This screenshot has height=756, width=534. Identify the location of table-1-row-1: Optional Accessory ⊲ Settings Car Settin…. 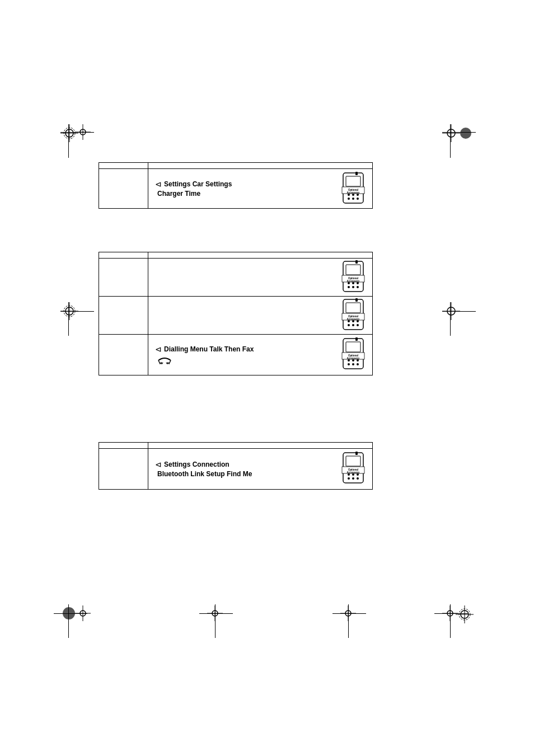
(236, 189).